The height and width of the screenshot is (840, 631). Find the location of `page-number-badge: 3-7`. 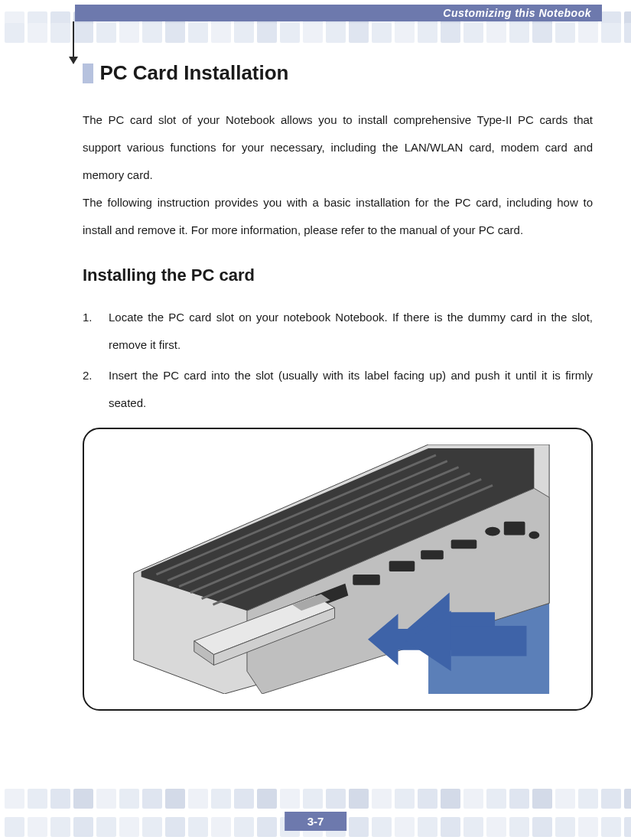

page-number-badge: 3-7 is located at coordinates (316, 822).